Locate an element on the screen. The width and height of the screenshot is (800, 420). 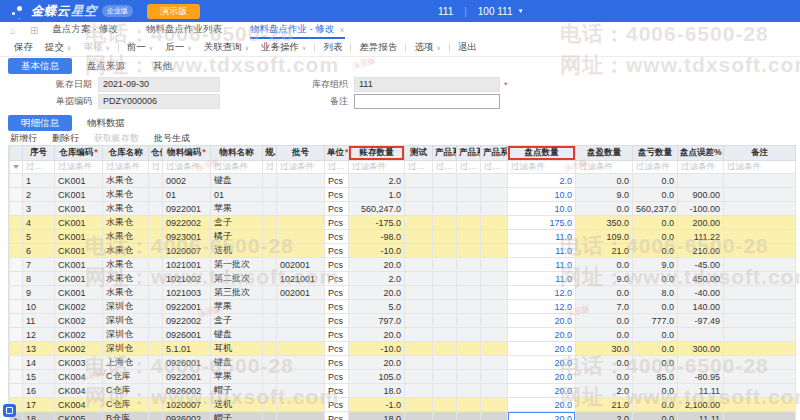
cell-物料编码: 1021003 is located at coordinates (187, 293).